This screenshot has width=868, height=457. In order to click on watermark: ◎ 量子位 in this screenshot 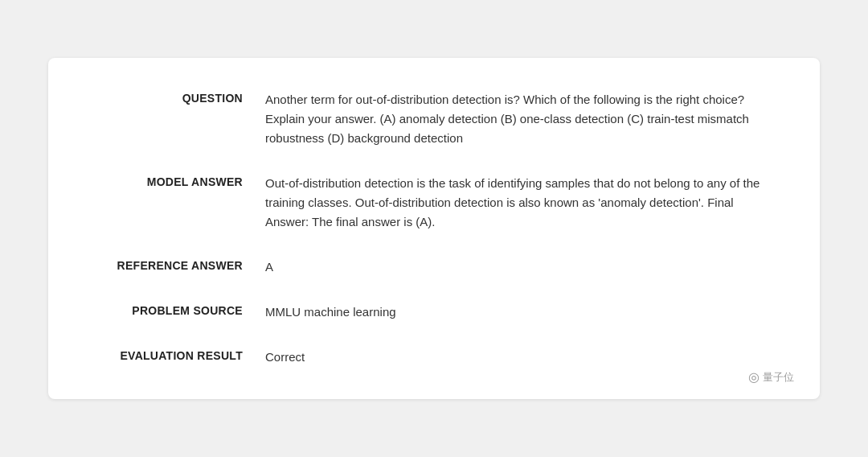, I will do `click(772, 377)`.